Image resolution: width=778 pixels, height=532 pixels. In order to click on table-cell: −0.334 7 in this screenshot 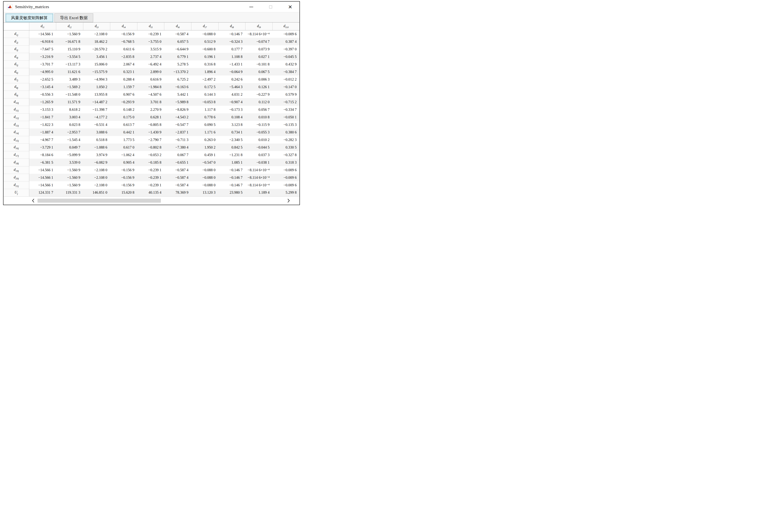, I will do `click(286, 110)`.